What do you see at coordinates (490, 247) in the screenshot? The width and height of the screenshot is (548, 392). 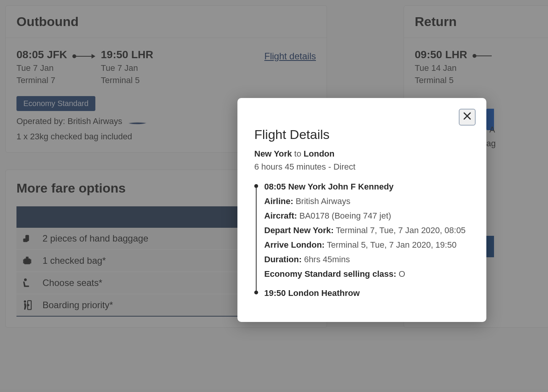 I see `fare-header-fragment` at bounding box center [490, 247].